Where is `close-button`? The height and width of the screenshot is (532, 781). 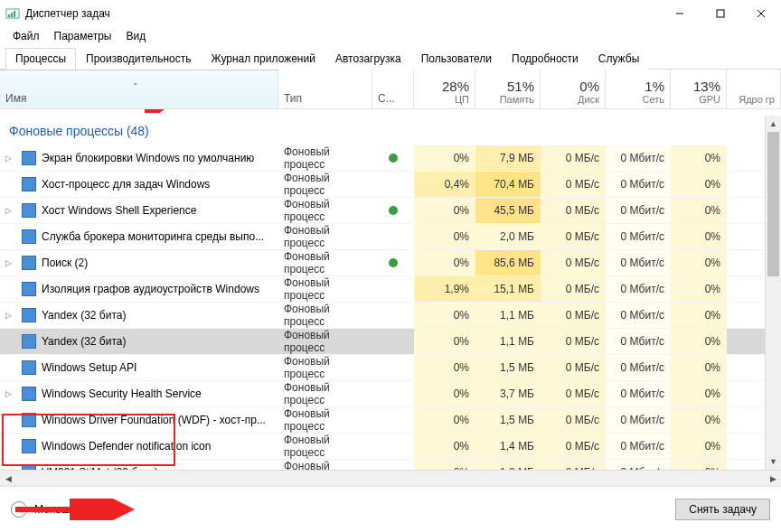 close-button is located at coordinates (761, 14).